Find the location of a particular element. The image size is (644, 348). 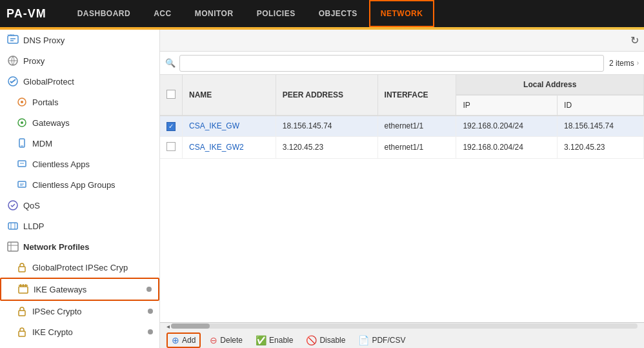

ike-gateways-dot is located at coordinates (149, 289).